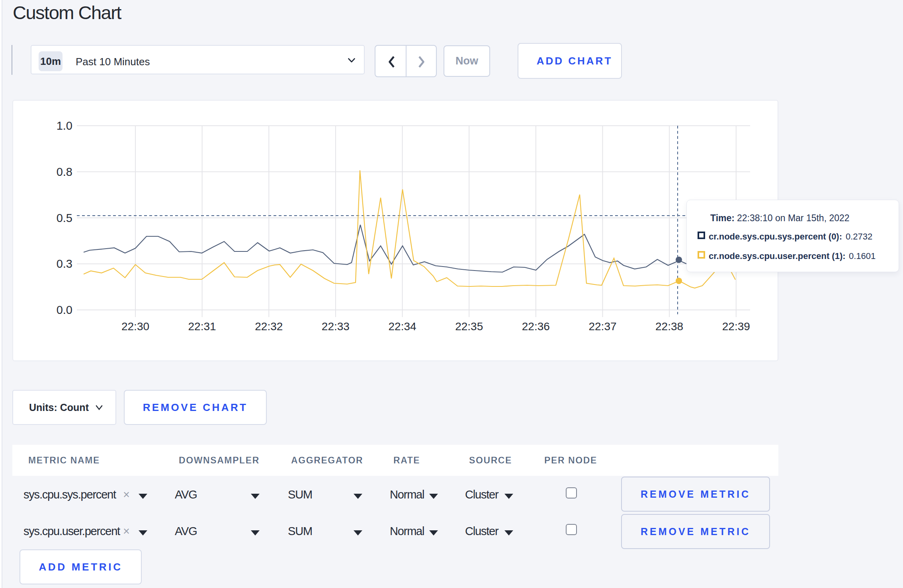  I want to click on svg-text: 22:34, so click(403, 326).